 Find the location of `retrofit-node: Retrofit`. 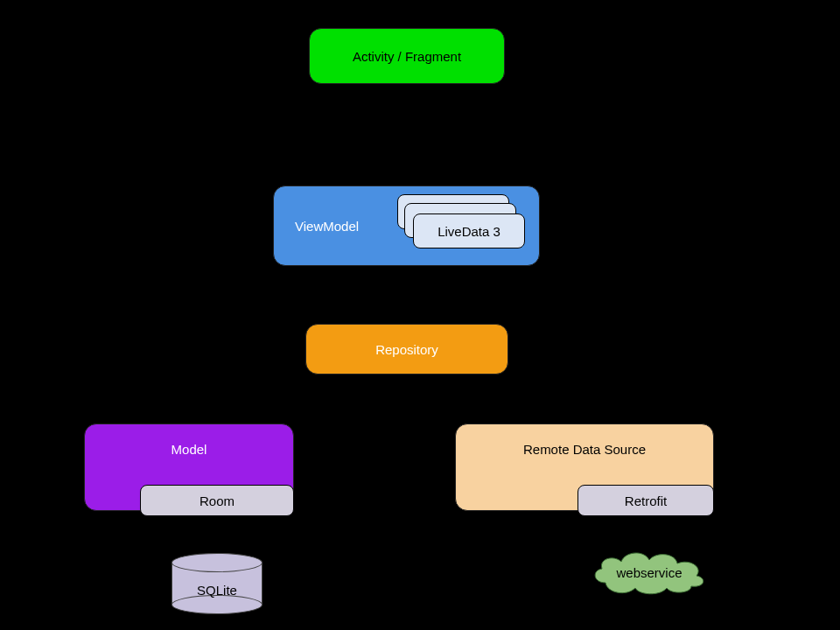

retrofit-node: Retrofit is located at coordinates (646, 500).